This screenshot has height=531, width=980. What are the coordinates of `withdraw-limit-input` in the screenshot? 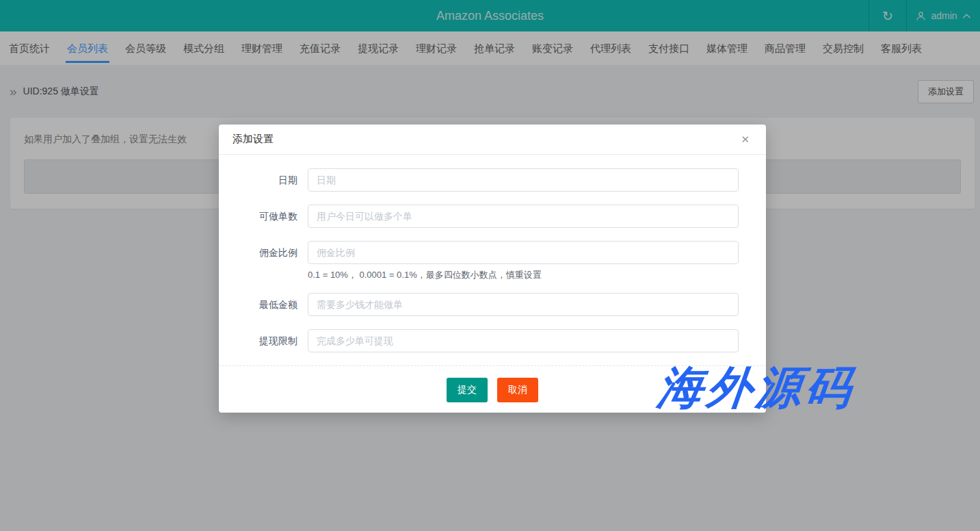 It's located at (523, 341).